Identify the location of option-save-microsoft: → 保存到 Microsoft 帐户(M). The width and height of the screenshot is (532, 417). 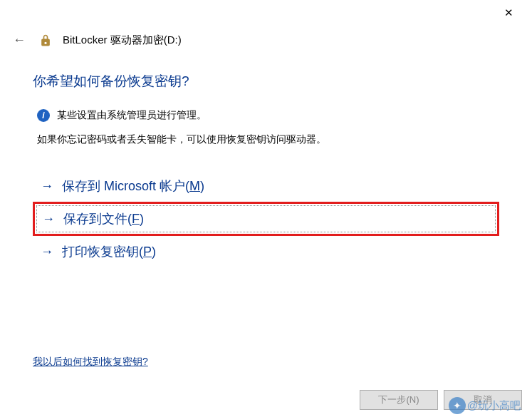
(266, 186).